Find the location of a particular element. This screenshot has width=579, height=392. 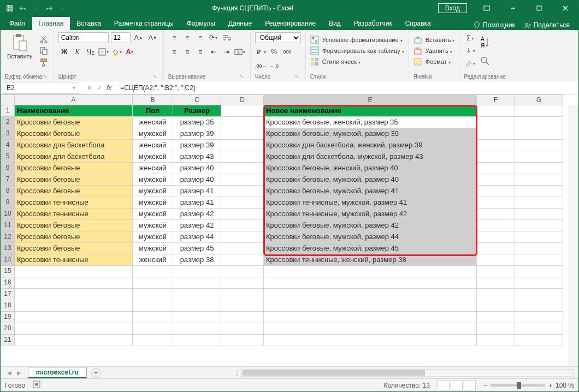

cut-icon is located at coordinates (44, 39).